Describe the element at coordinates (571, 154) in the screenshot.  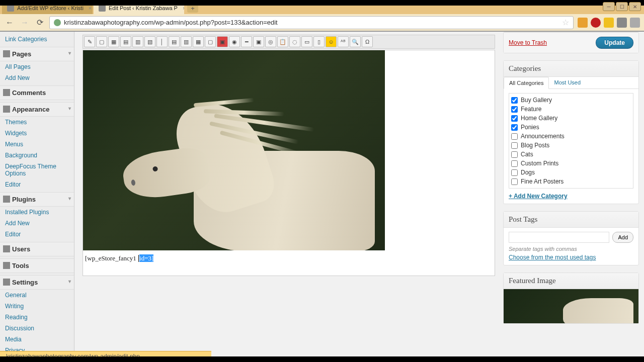
I see `category-row: Cats` at that location.